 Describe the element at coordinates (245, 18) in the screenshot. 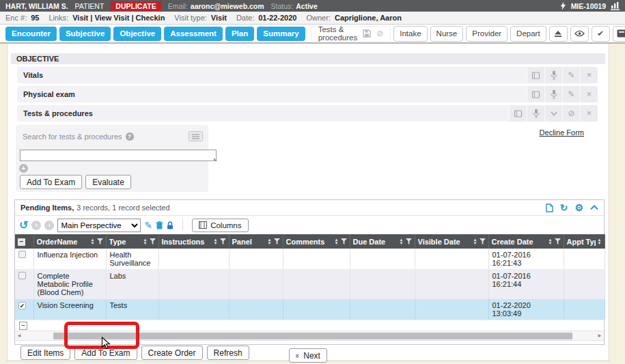

I see `date-label: Date:` at that location.